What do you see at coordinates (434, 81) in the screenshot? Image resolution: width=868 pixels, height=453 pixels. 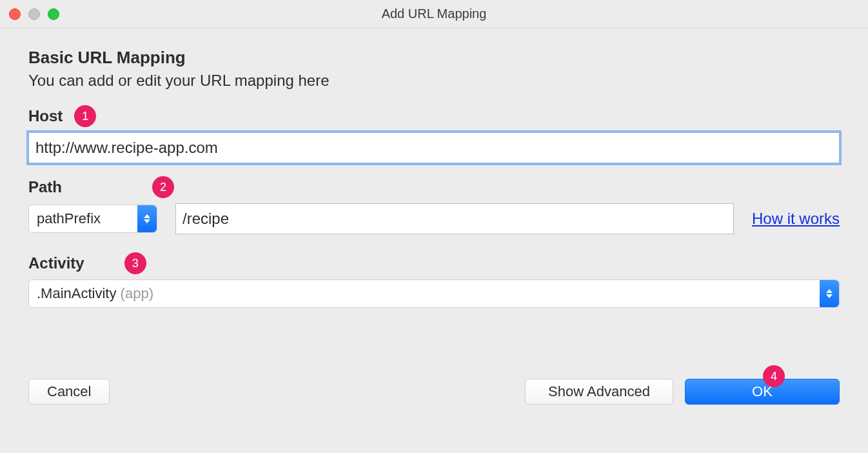 I see `section-subtitle: You can add or edit your URL mapping her…` at bounding box center [434, 81].